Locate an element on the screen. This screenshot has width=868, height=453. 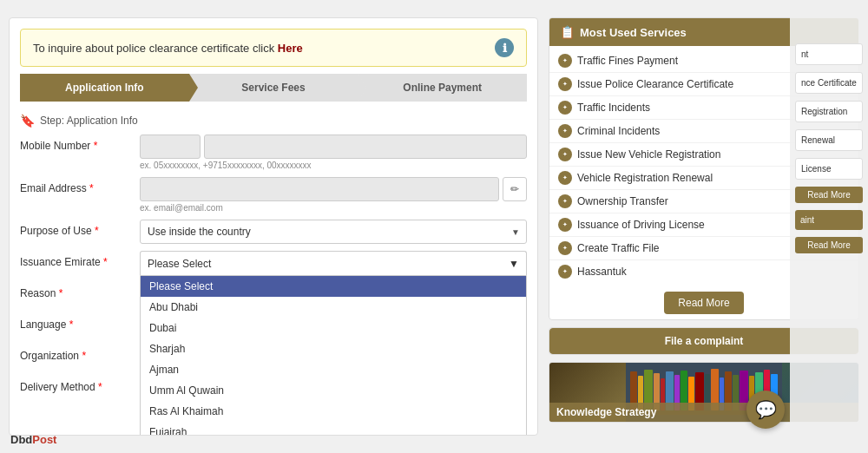
email-input is located at coordinates (319, 189).